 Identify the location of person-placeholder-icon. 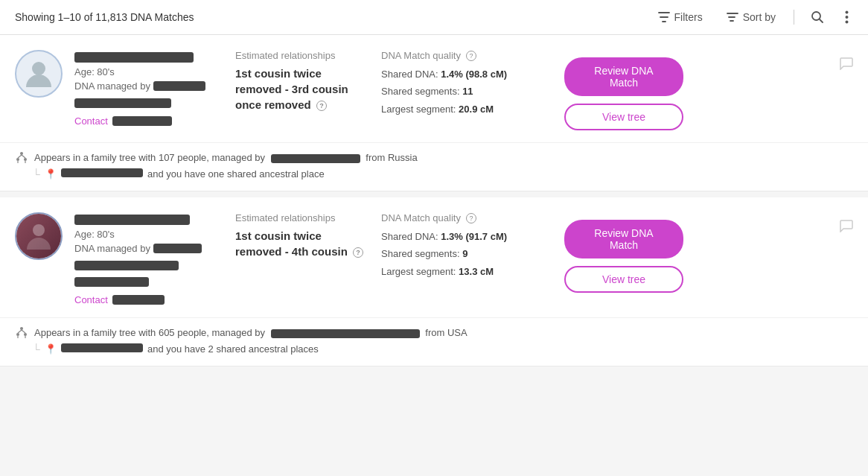
(39, 74).